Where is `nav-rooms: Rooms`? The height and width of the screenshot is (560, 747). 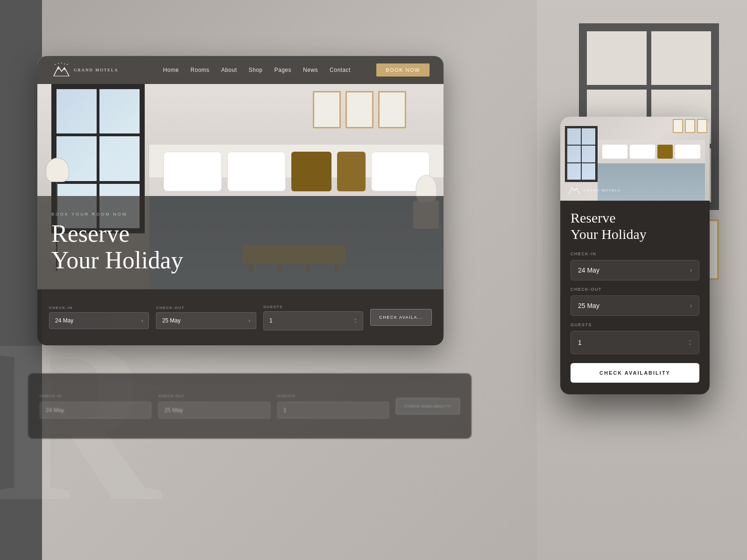
nav-rooms: Rooms is located at coordinates (200, 70).